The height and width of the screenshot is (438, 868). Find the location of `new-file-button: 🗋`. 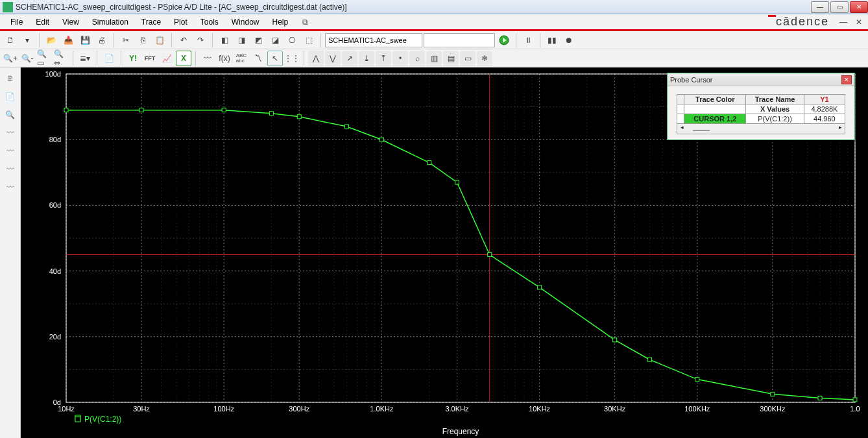

new-file-button: 🗋 is located at coordinates (10, 40).